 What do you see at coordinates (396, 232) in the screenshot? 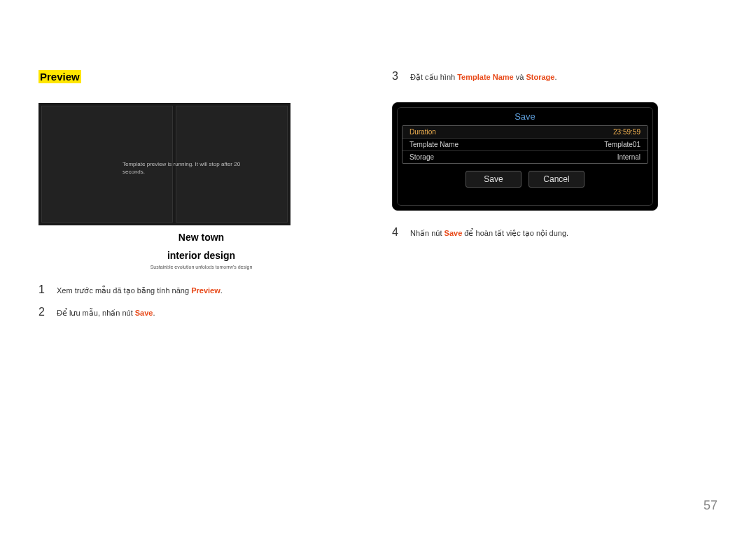
I see `step-number: 4` at bounding box center [396, 232].